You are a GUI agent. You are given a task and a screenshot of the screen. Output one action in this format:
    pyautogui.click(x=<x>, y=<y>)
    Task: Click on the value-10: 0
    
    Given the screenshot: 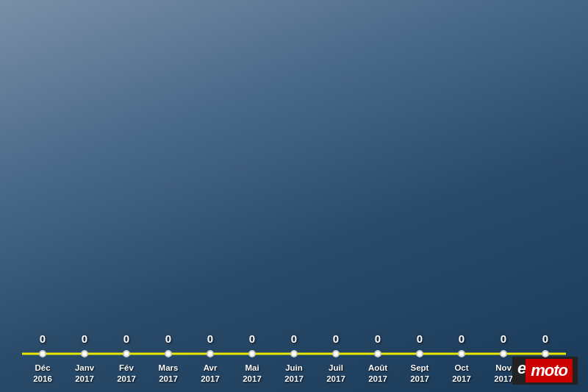 What is the action you would take?
    pyautogui.click(x=462, y=338)
    